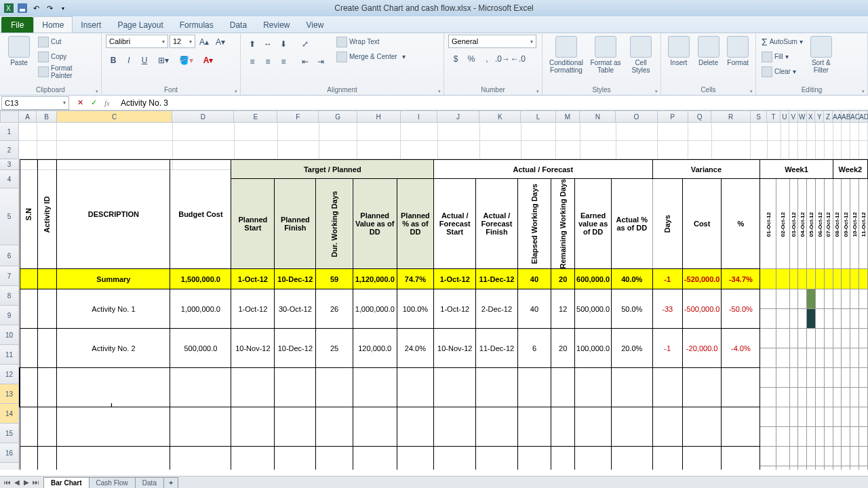 Image resolution: width=868 pixels, height=488 pixels. I want to click on tab-insert: Insert, so click(91, 24).